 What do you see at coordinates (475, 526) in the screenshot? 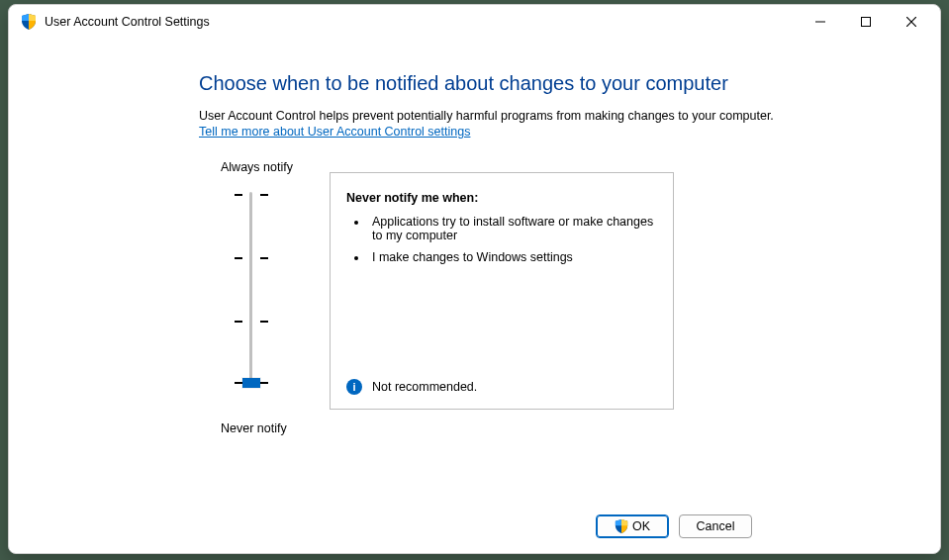
I see `dialog-footer: OK Cancel` at bounding box center [475, 526].